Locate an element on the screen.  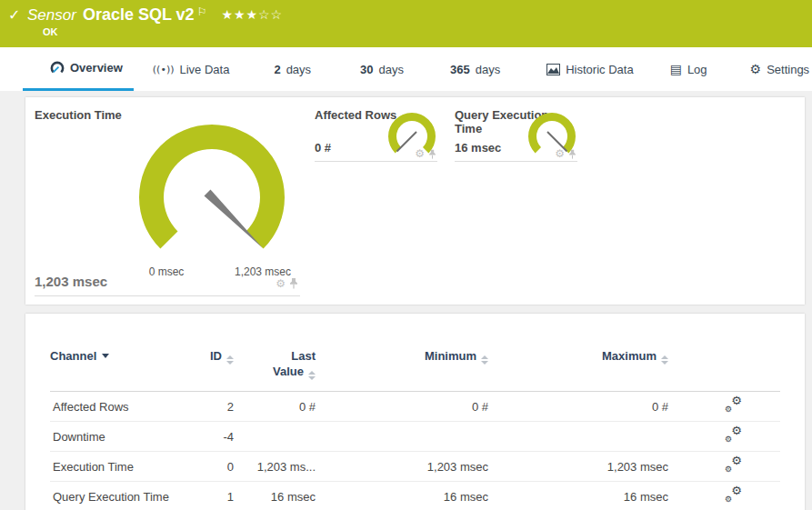
channel-last-value: 16 msec is located at coordinates (275, 496).